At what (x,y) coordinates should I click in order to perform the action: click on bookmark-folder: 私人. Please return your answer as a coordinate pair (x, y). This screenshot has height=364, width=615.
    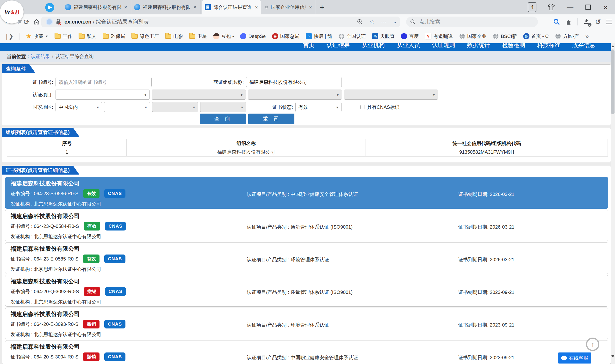
    Looking at the image, I should click on (87, 36).